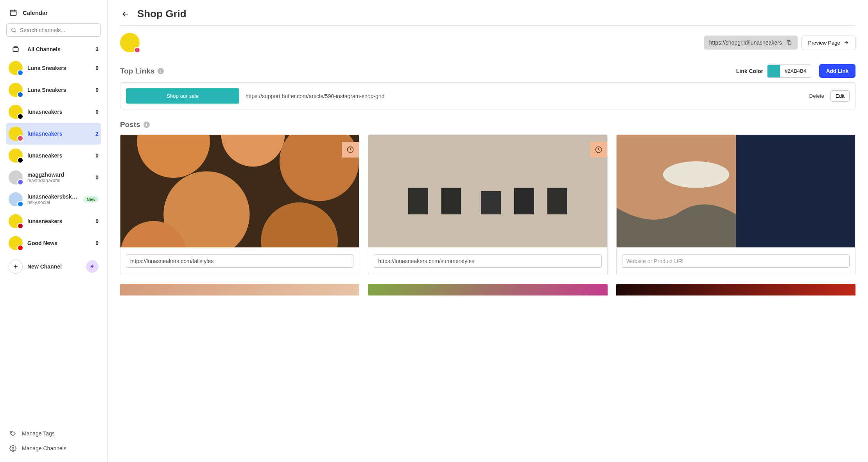  Describe the element at coordinates (53, 202) in the screenshot. I see `channel-sub: bsky.social` at that location.